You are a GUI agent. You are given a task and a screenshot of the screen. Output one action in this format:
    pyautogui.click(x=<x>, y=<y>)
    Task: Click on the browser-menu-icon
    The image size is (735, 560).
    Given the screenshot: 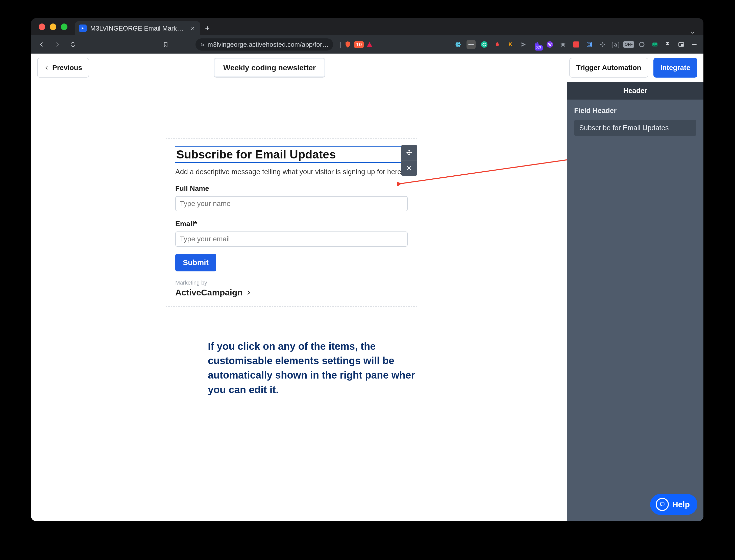 What is the action you would take?
    pyautogui.click(x=694, y=45)
    